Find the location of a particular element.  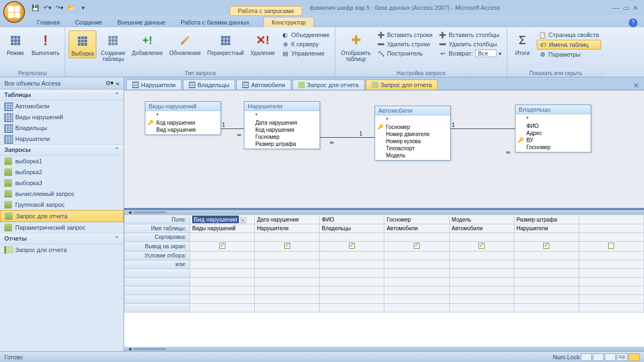

insert-rows-button: ➕Вставить строки is located at coordinates (405, 35).